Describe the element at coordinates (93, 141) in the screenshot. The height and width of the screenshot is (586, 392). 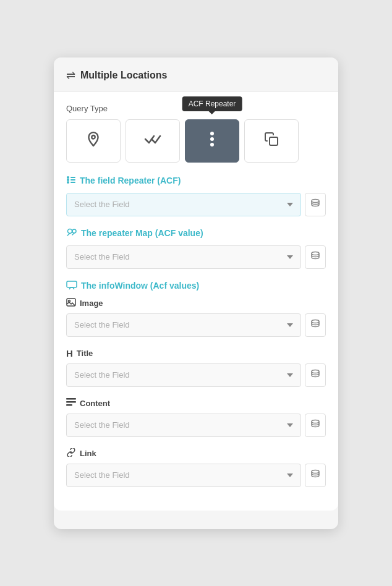
I see `pin-icon` at that location.